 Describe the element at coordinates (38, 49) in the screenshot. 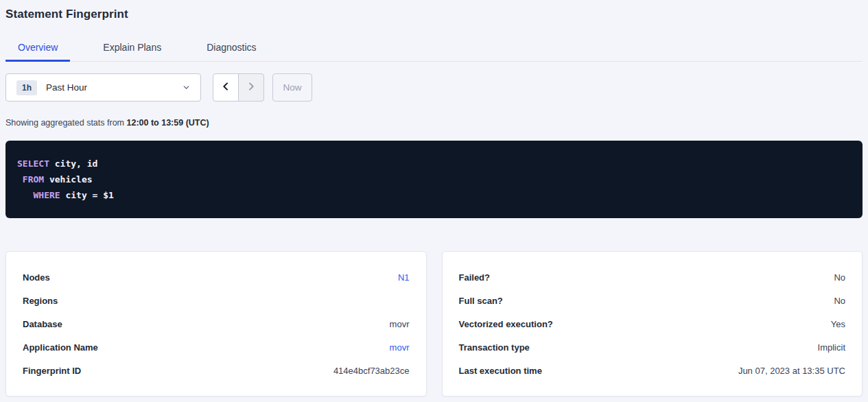

I see `tab-overview: Overview` at that location.